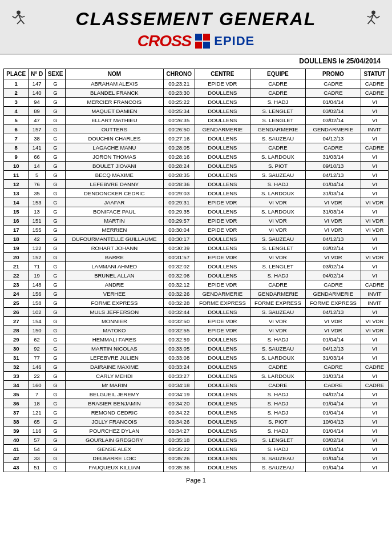  What do you see at coordinates (277, 157) in the screenshot?
I see `cell-8-6: S. LARDOUX` at bounding box center [277, 157].